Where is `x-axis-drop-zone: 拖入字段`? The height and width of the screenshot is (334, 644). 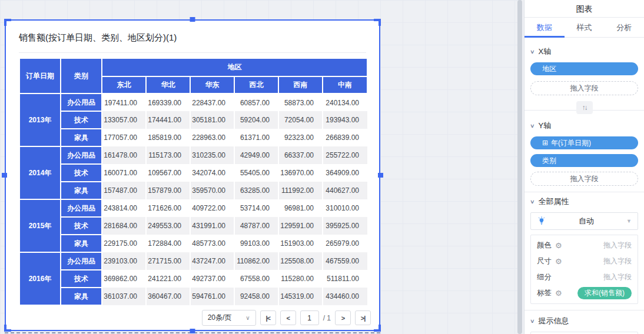 x-axis-drop-zone: 拖入字段 is located at coordinates (584, 88).